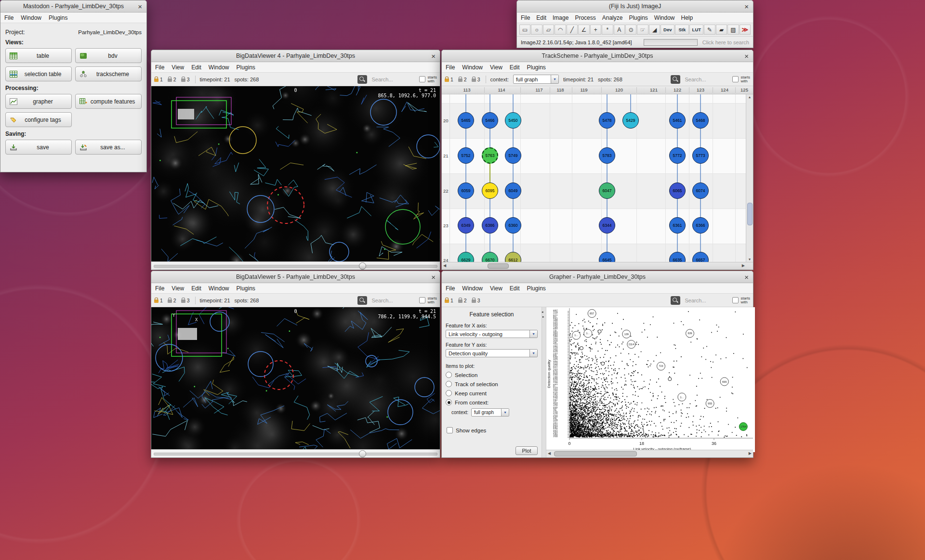  What do you see at coordinates (697, 30) in the screenshot?
I see `lut-tool: LUT` at bounding box center [697, 30].